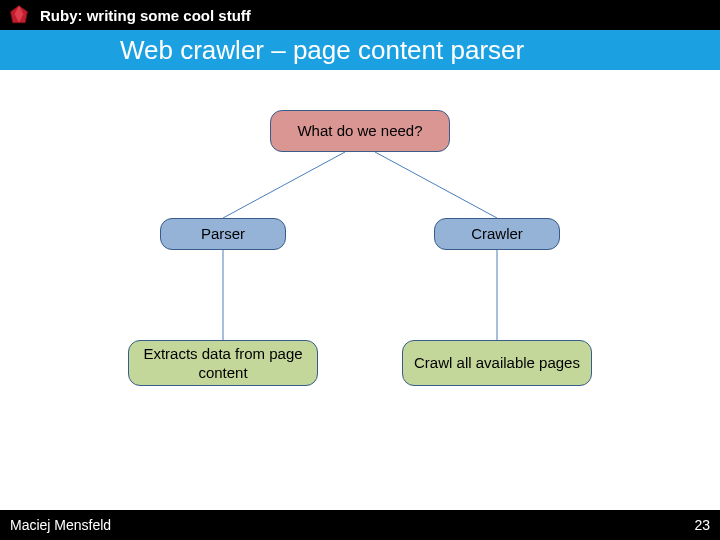 Image resolution: width=720 pixels, height=540 pixels. I want to click on header-text: Ruby: writing some cool stuff, so click(146, 16).